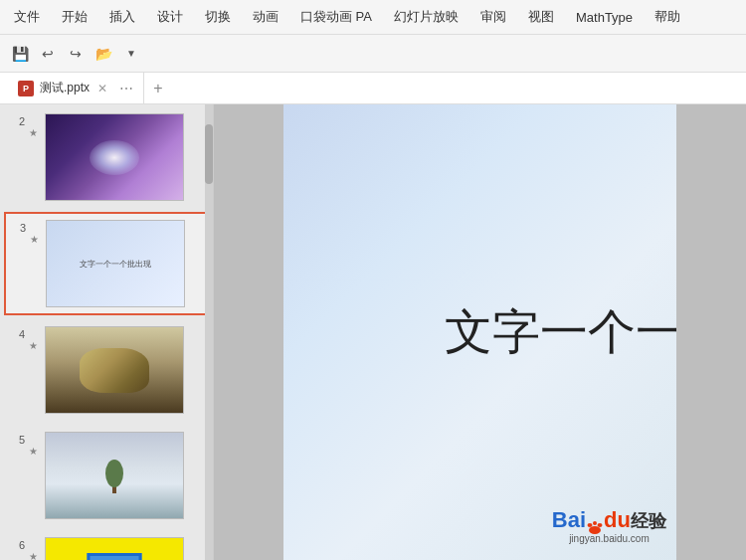  What do you see at coordinates (115, 264) in the screenshot?
I see `slide-thumb-3: 文字一个一个批出现` at bounding box center [115, 264].